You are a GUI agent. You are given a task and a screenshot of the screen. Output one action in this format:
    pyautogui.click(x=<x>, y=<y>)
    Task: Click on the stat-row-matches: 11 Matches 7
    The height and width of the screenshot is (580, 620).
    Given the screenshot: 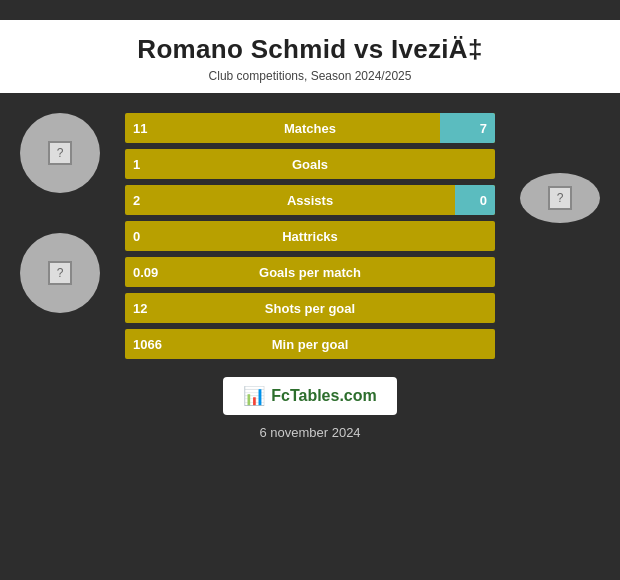 What is the action you would take?
    pyautogui.click(x=310, y=128)
    